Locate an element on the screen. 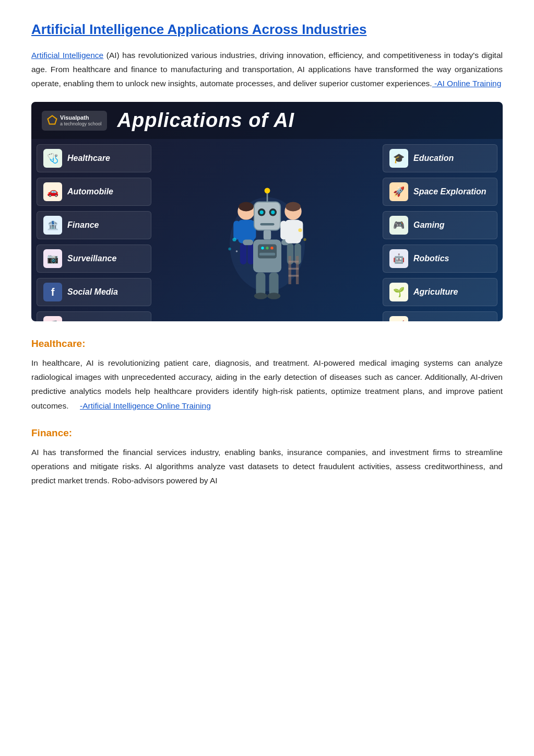  ai-intro-link: Artificial Intelligence is located at coordinates (67, 55).